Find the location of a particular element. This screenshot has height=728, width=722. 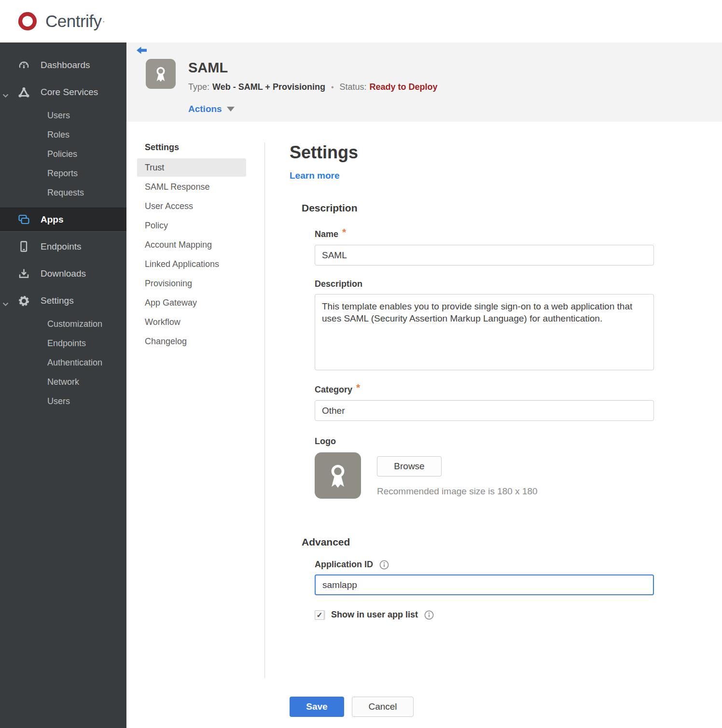

sidebar-item-dashboards: Dashboards is located at coordinates (63, 65).